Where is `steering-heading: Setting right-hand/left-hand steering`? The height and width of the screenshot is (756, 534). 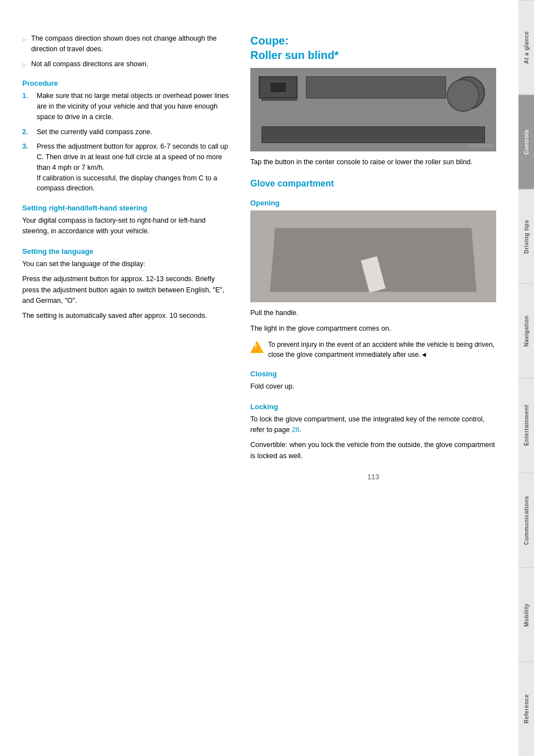 steering-heading: Setting right-hand/left-hand steering is located at coordinates (128, 208).